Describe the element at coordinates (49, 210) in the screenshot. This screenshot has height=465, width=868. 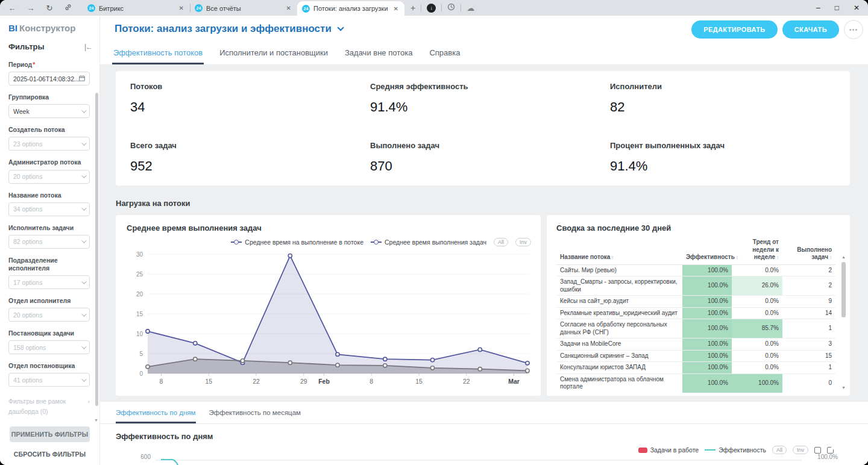
I see `filter-select: 34 options` at that location.